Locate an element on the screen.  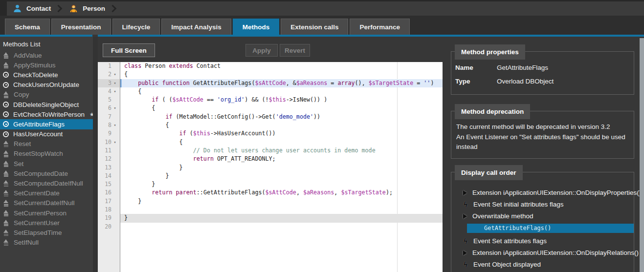
editor-line-7: if (MetaModel::GetConfig()->Get('demo_mo… is located at coordinates (282, 117).